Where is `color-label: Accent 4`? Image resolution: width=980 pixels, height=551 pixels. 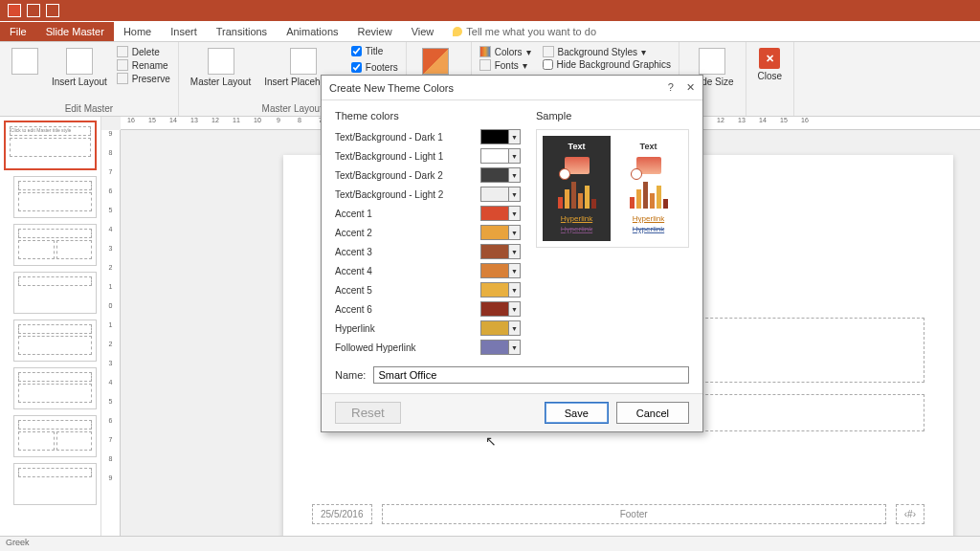
color-label: Accent 4 is located at coordinates (408, 272).